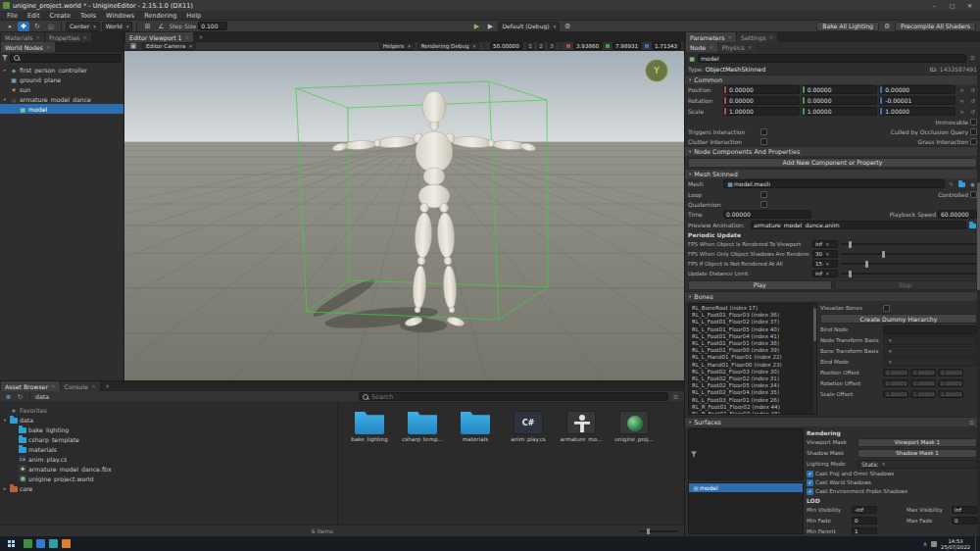 Image resolution: width=980 pixels, height=551 pixels. Describe the element at coordinates (30, 386) in the screenshot. I see `tab-asset-browser: Asset Browser` at that location.